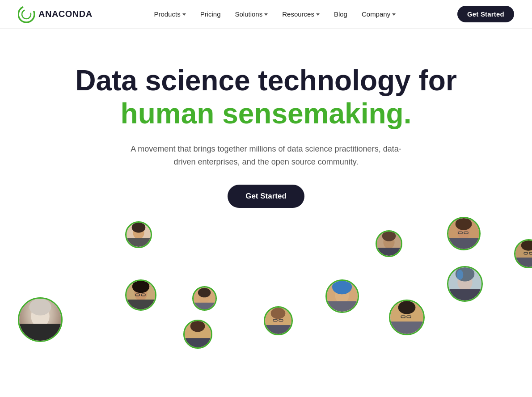 This screenshot has height=397, width=532. Describe the element at coordinates (266, 14) in the screenshot. I see `navbar: ANACONDA Products Pricing Solutions Reso…` at that location.